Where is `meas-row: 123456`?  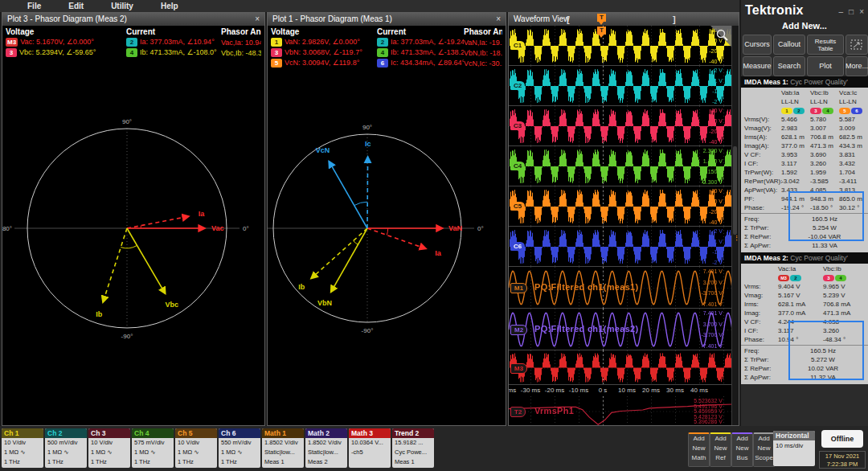
meas-row: 123456 is located at coordinates (805, 111).